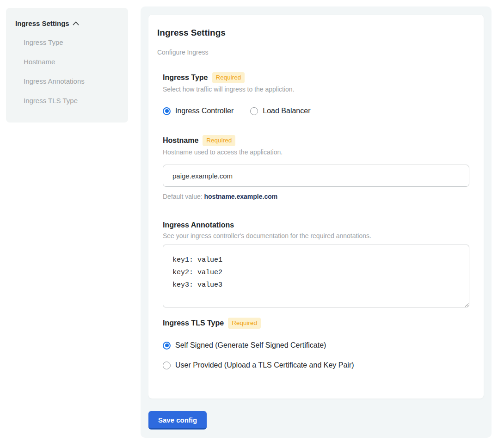 This screenshot has height=448, width=504. I want to click on ingress-annotations-label: Ingress Annotations, so click(198, 225).